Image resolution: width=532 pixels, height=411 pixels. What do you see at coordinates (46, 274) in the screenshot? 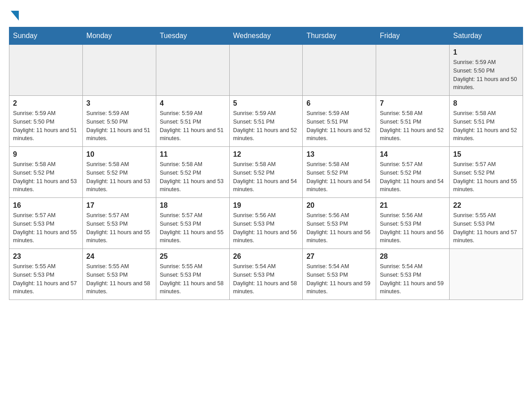
I see `calendar-cell: 23Sunrise: 5:55 AMSunset: 5:53 PMDayligh…` at bounding box center [46, 274].